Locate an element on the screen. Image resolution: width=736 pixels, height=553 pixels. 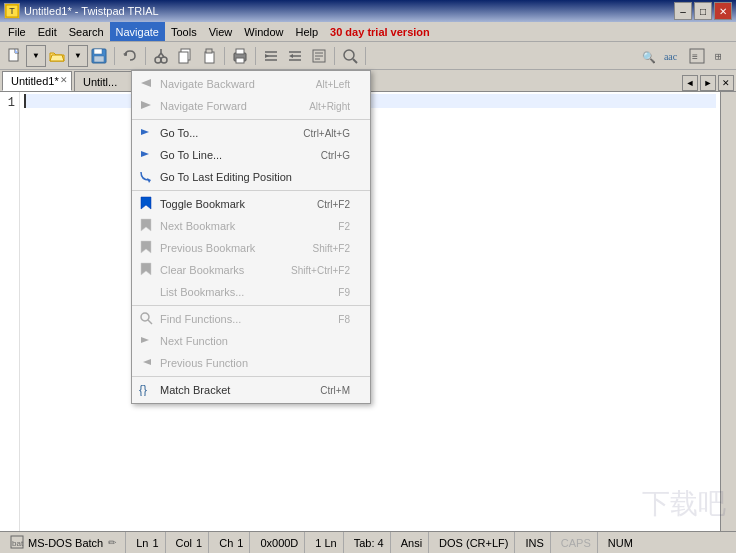
navigate-forward-shortcut: Alt+Right is located at coordinates (330, 106).